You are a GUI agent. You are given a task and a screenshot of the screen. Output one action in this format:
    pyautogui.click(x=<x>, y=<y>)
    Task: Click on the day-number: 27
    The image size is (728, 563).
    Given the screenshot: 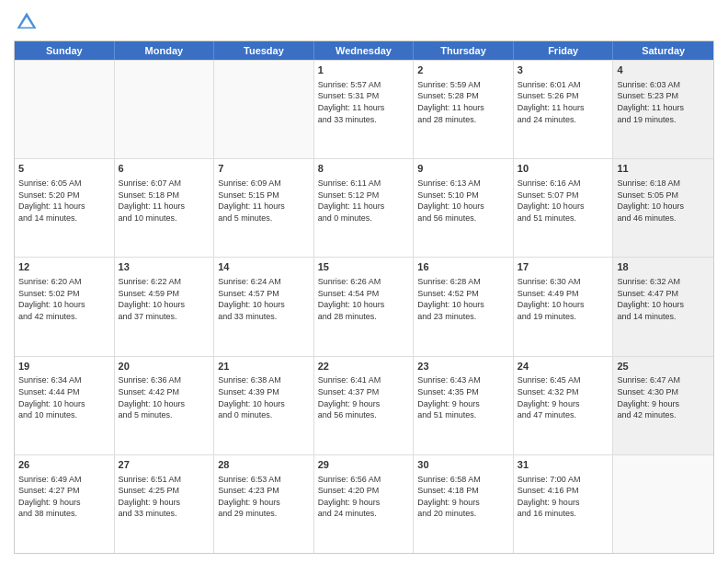 What is the action you would take?
    pyautogui.click(x=165, y=465)
    